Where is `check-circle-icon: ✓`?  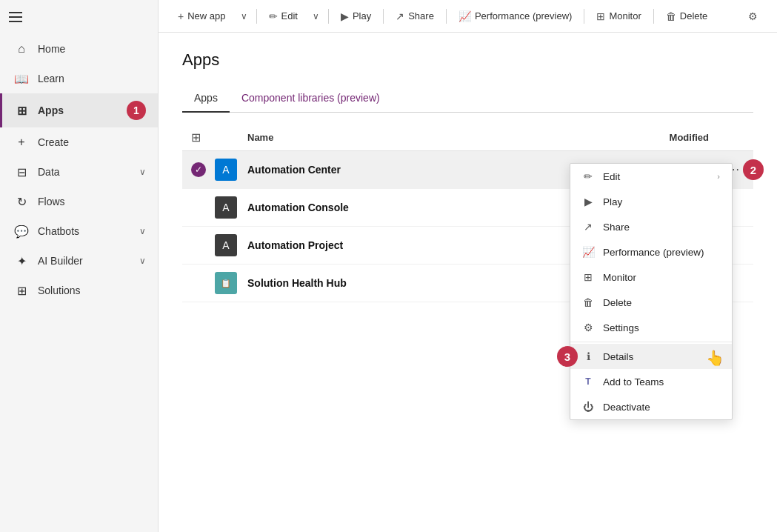
check-circle-icon: ✓ is located at coordinates (199, 170).